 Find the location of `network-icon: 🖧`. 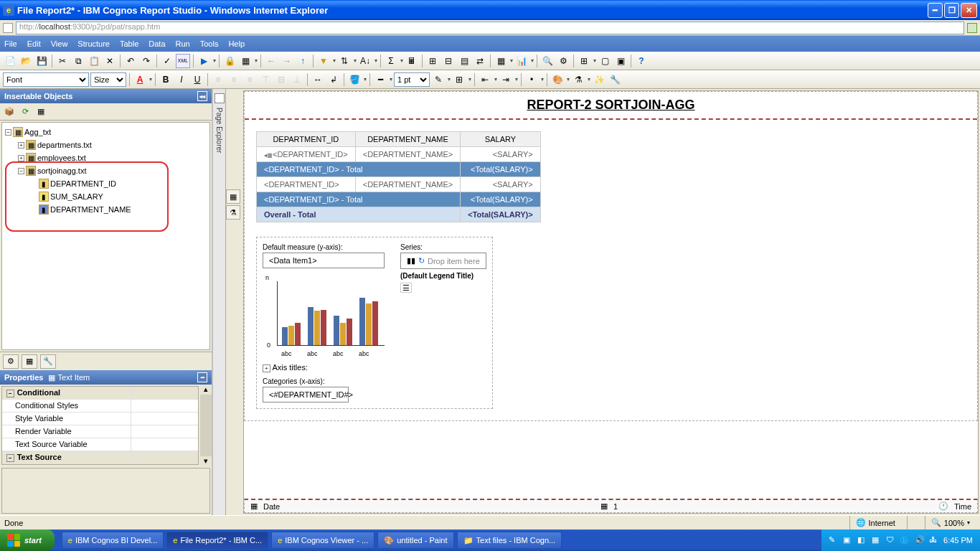

network-icon: 🖧 is located at coordinates (934, 540).